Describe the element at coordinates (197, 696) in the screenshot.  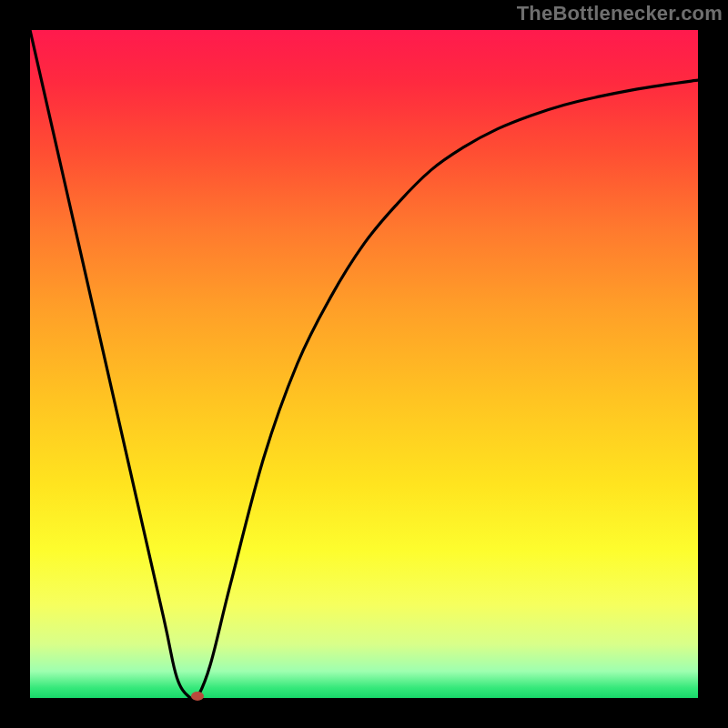
I see `optimal-point-marker` at that location.